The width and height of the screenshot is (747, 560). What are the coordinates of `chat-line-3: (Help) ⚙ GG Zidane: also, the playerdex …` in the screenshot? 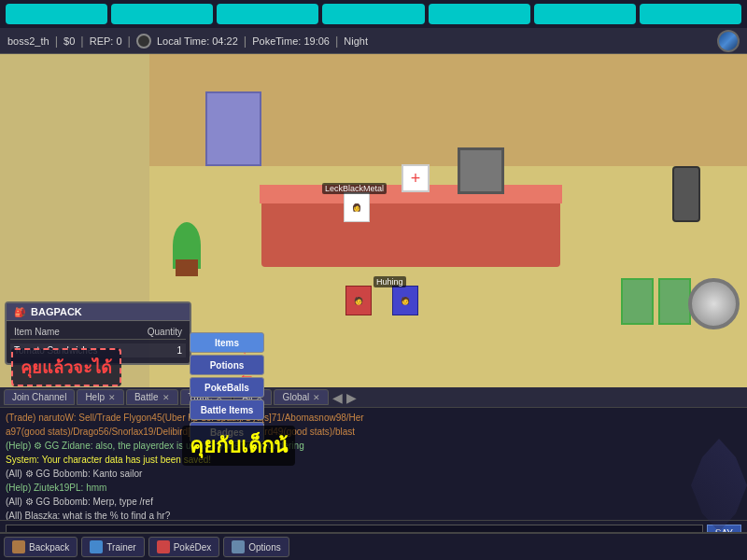 It's located at (374, 446).